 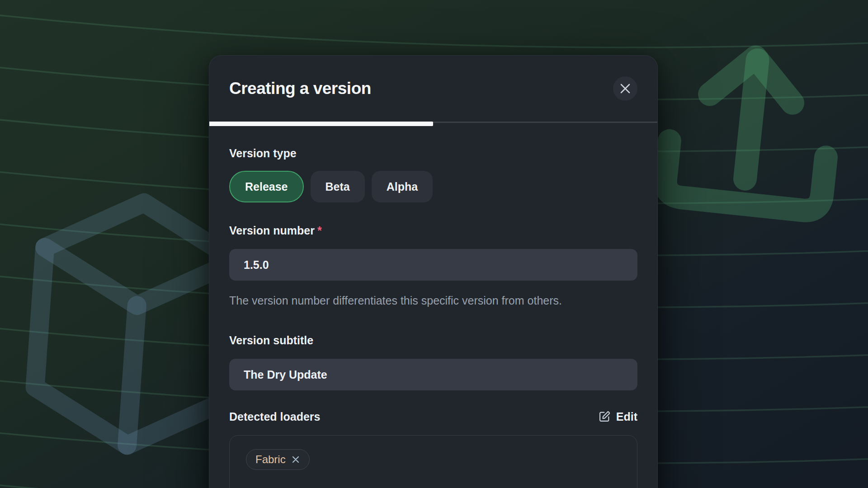 I want to click on loader-chip-label: Fabric, so click(x=270, y=460).